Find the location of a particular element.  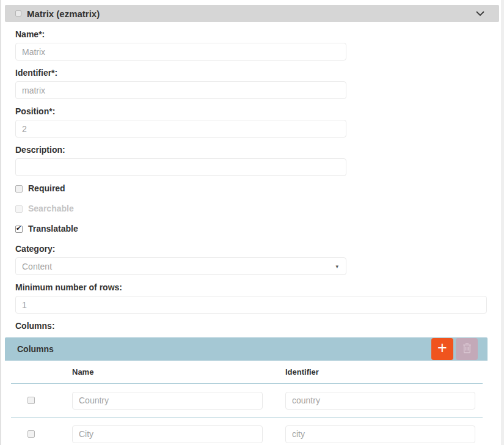

min-rows-input is located at coordinates (251, 304).